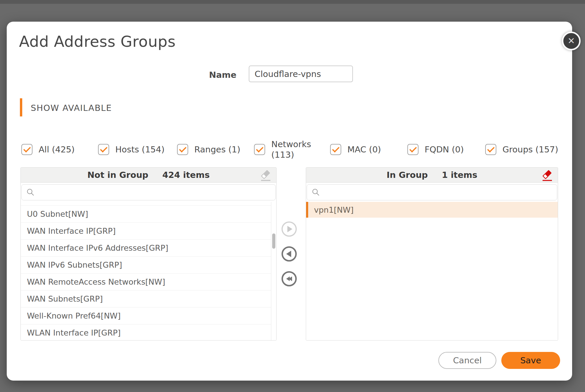  I want to click on save-label: Save, so click(531, 360).